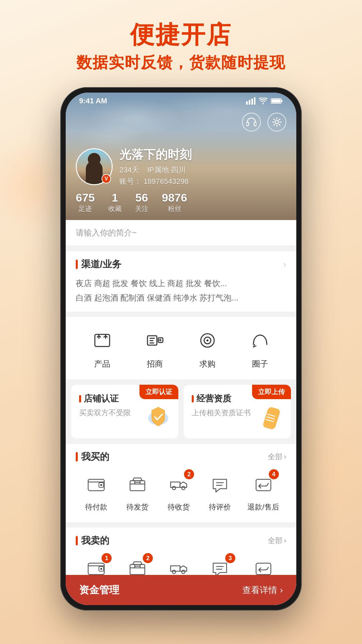 This screenshot has height=644, width=362. Describe the element at coordinates (142, 202) in the screenshot. I see `stat-following: 56 关注` at that location.